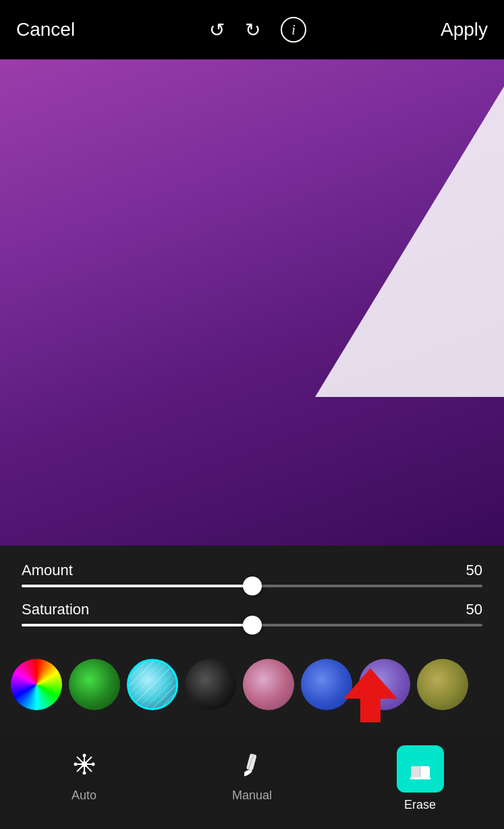  I want to click on manual-label: Manual, so click(252, 795).